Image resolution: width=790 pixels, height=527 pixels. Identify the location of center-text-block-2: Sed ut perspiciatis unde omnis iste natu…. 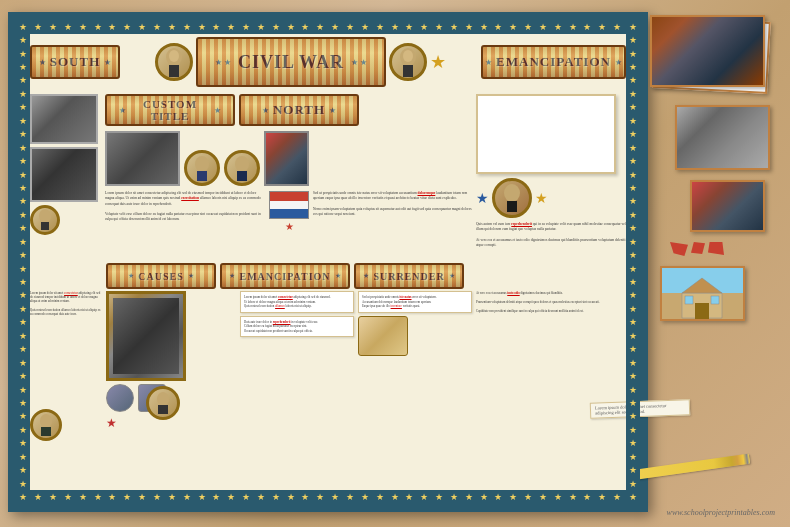
(393, 204).